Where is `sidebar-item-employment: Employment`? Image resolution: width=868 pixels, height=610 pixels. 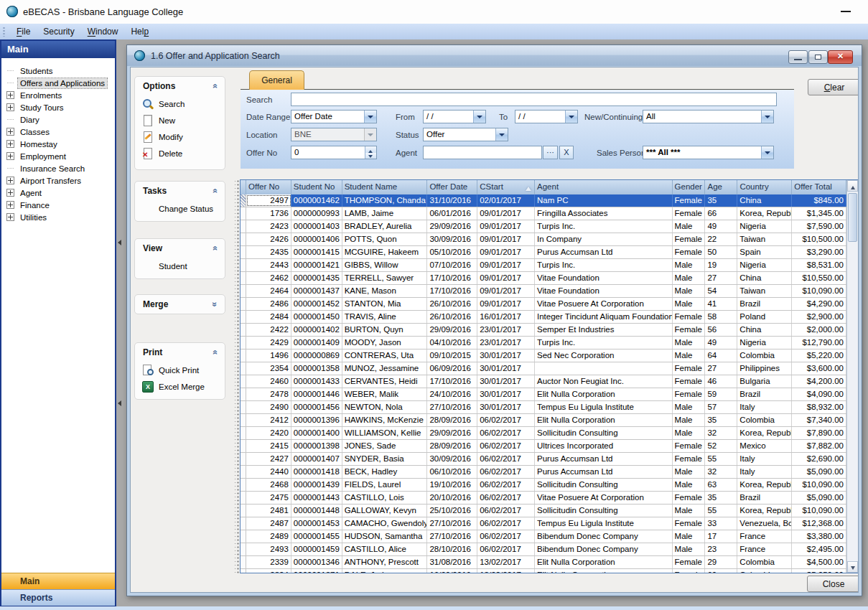
sidebar-item-employment: Employment is located at coordinates (58, 156).